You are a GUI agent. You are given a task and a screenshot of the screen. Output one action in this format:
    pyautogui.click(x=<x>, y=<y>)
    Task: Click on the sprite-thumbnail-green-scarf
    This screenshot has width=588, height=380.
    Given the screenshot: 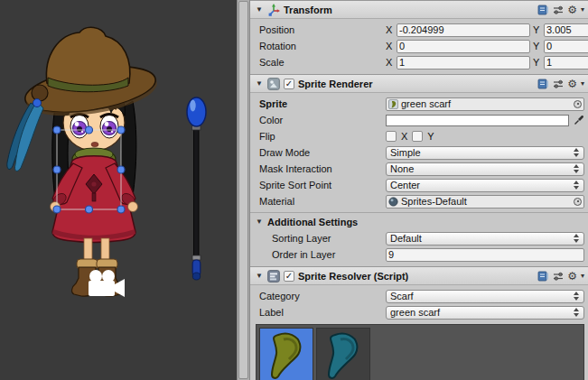 What is the action you would take?
    pyautogui.click(x=286, y=354)
    